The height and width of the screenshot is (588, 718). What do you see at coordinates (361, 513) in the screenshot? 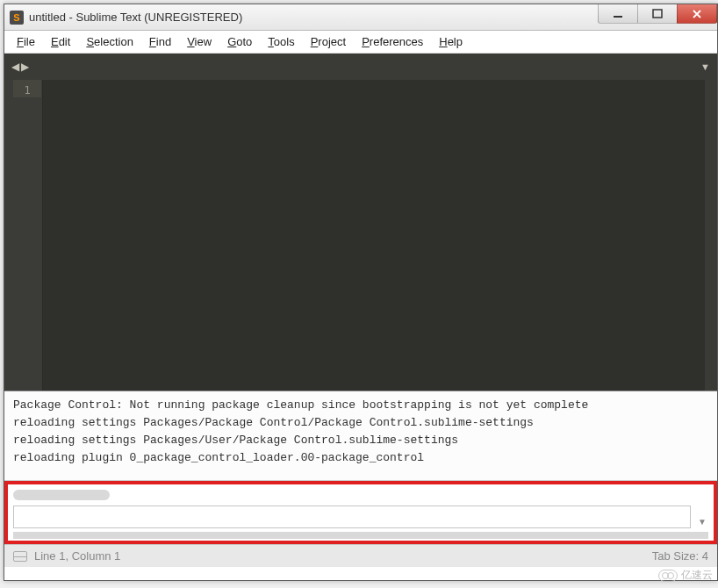
I see `command-input-panel: ▼` at bounding box center [361, 513].